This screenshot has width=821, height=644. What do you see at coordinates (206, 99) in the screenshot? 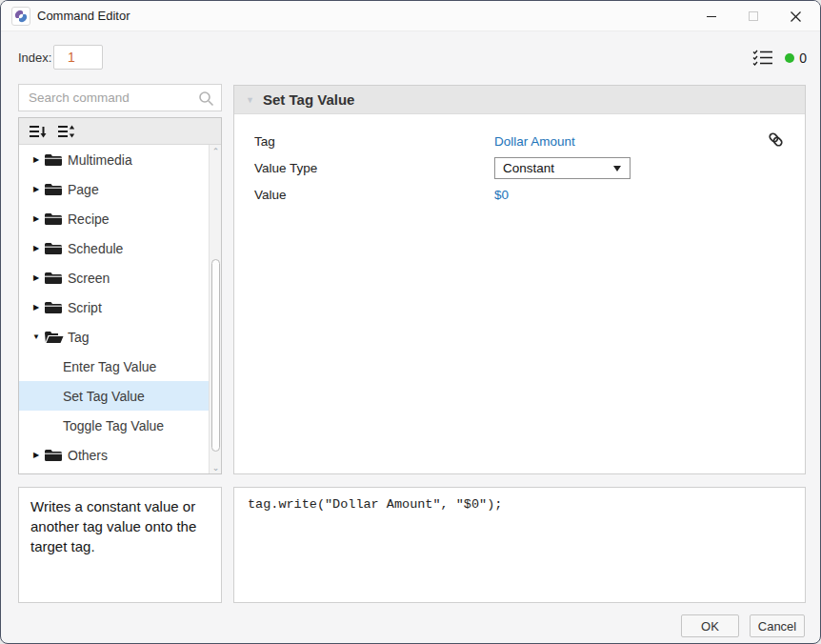
I see `search-icon` at bounding box center [206, 99].